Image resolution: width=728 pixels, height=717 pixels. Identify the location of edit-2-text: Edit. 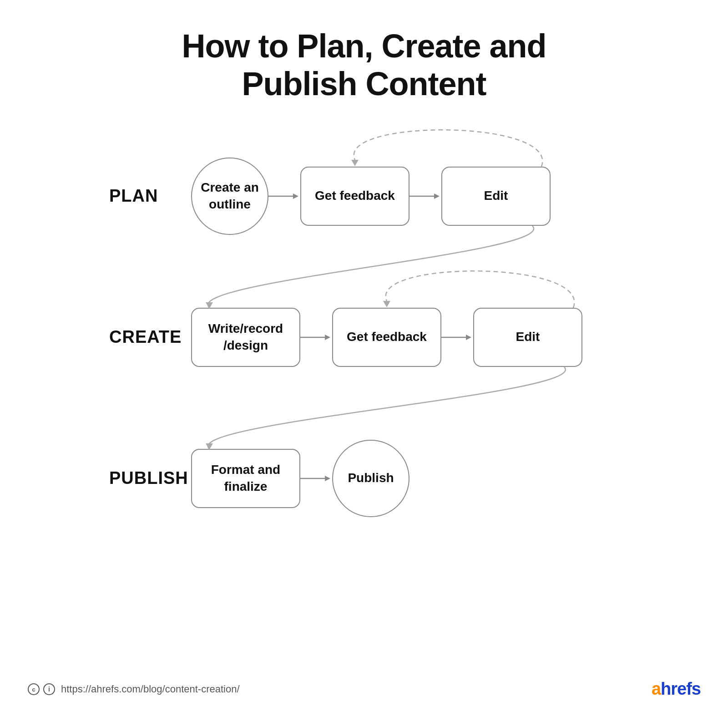
(528, 337).